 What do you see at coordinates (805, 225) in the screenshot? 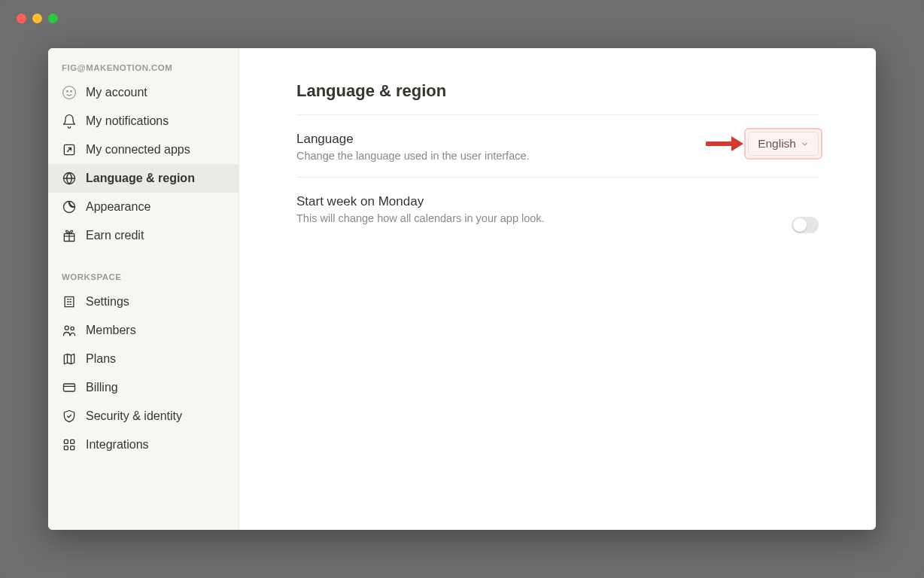
I see `week-start-toggle` at bounding box center [805, 225].